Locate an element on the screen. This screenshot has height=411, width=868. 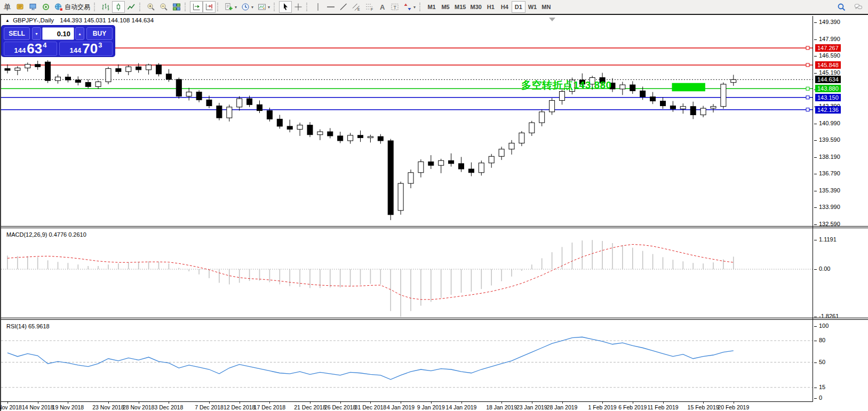
timeframe-m15-button: M15 is located at coordinates (460, 7).